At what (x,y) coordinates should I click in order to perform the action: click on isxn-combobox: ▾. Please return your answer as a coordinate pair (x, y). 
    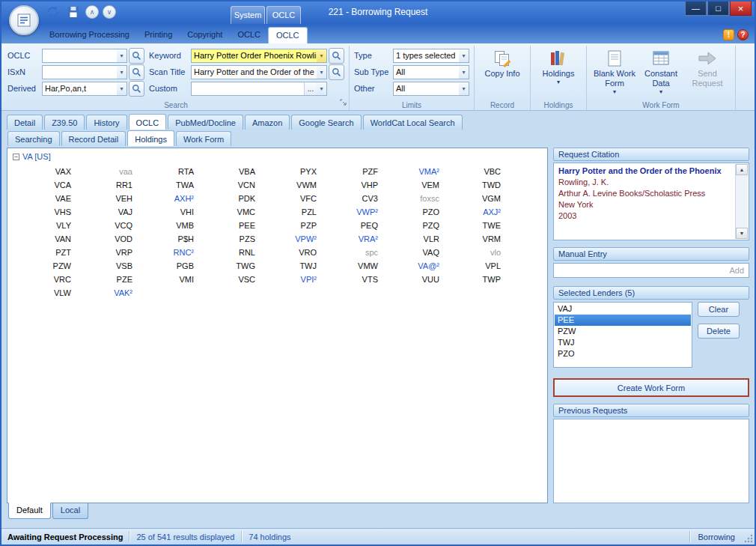
    Looking at the image, I should click on (85, 72).